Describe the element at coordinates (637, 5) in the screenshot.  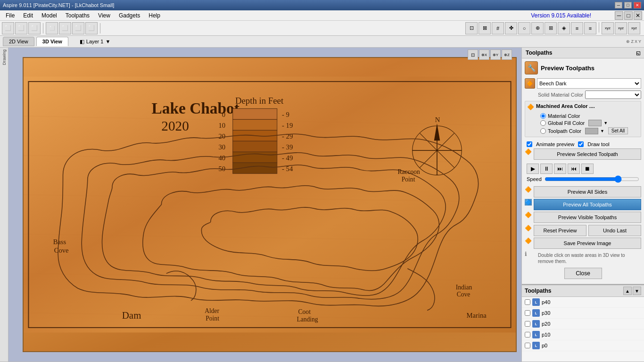
I see `close-button: ✕` at that location.